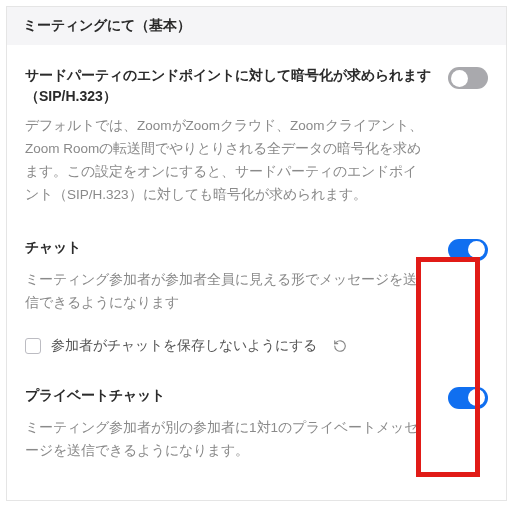 The height and width of the screenshot is (507, 513). I want to click on chat-suboption-row: 参加者がチャットを保存しないようにする, so click(256, 346).